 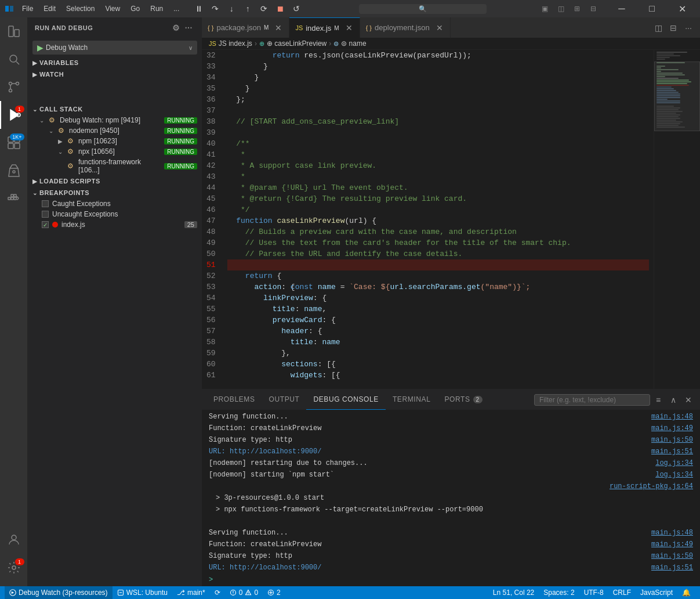 I want to click on breakpoint-indexjs: ✓ index.js 25, so click(x=115, y=225).